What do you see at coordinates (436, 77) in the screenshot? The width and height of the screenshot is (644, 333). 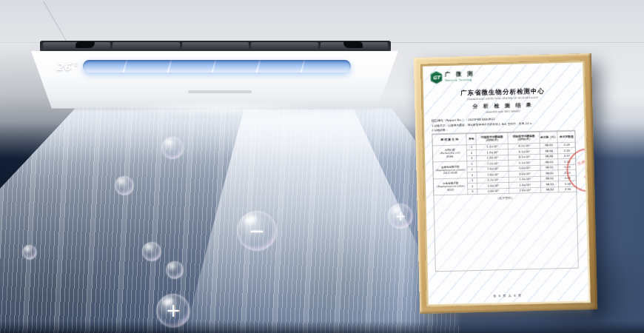 I see `gmicro-logo-icon: GT` at bounding box center [436, 77].